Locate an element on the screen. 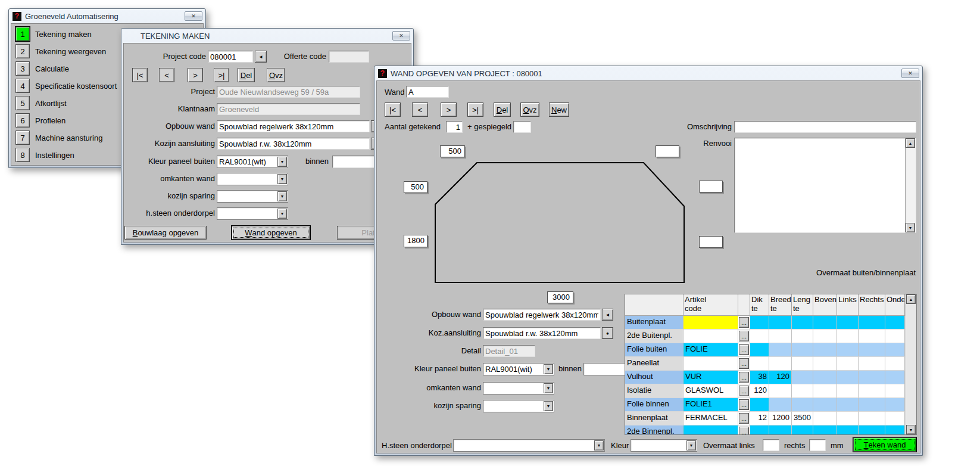 The height and width of the screenshot is (466, 980). koz-aansluiting-input is located at coordinates (542, 333).